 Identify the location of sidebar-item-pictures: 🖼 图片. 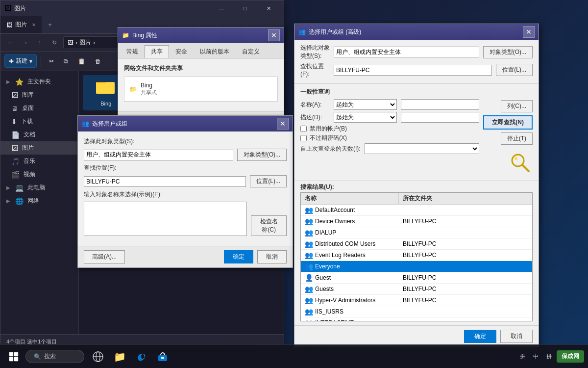
(39, 148).